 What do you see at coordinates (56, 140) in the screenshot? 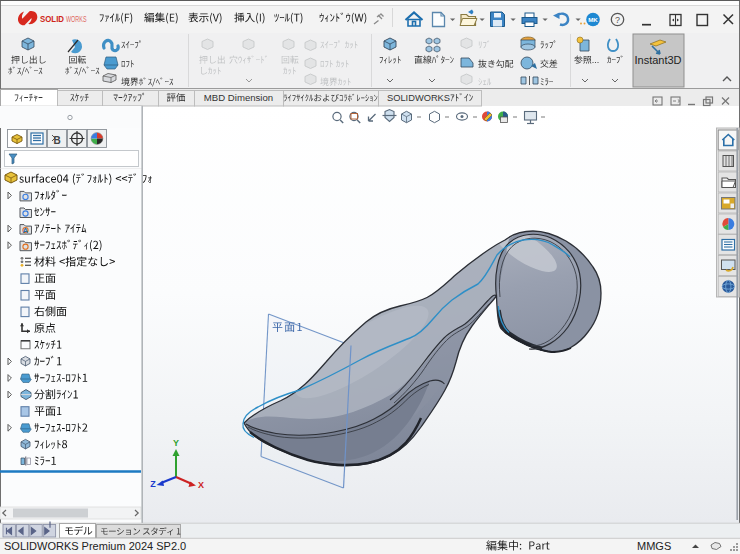
I see `svg-text: B` at bounding box center [56, 140].